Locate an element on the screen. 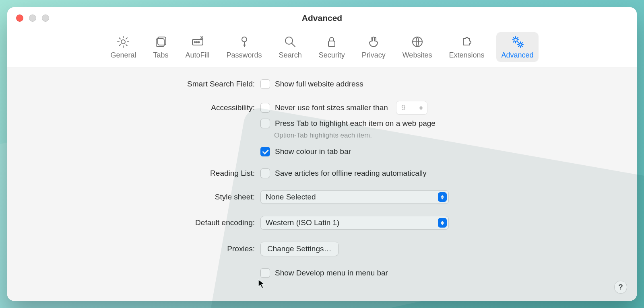 Image resolution: width=644 pixels, height=308 pixels. tab-search: Search is located at coordinates (291, 47).